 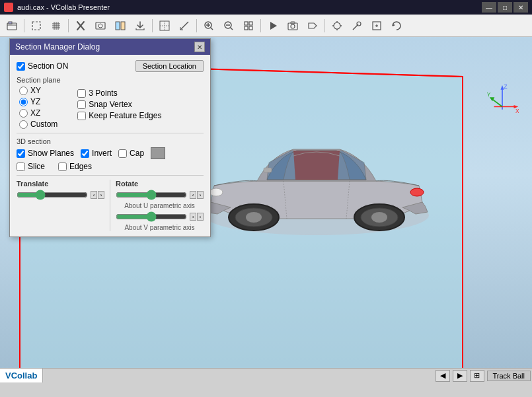 What do you see at coordinates (63, 7) in the screenshot?
I see `window-title: audi.cax - VCollab Presenter` at bounding box center [63, 7].